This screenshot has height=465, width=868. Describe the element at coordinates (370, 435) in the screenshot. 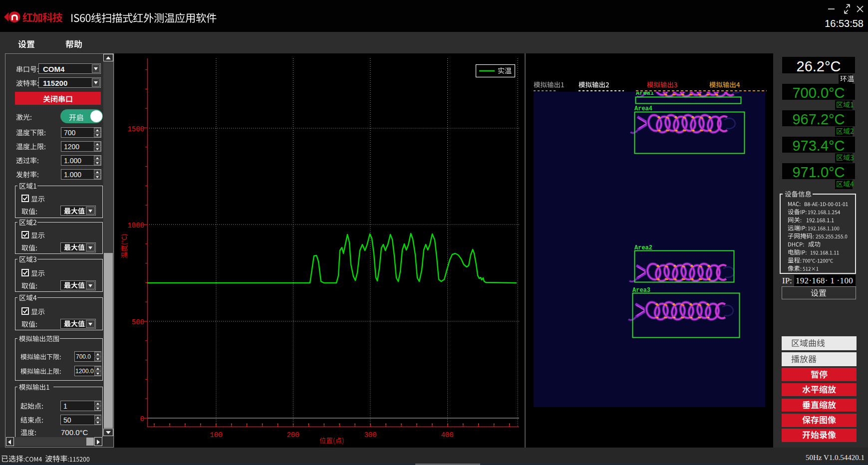

I see `svg-text: 300` at that location.